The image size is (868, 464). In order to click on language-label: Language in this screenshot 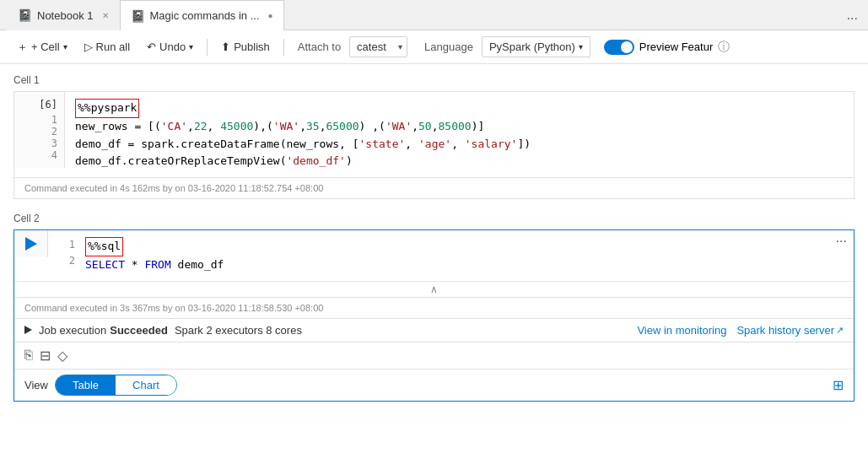, I will do `click(449, 47)`.